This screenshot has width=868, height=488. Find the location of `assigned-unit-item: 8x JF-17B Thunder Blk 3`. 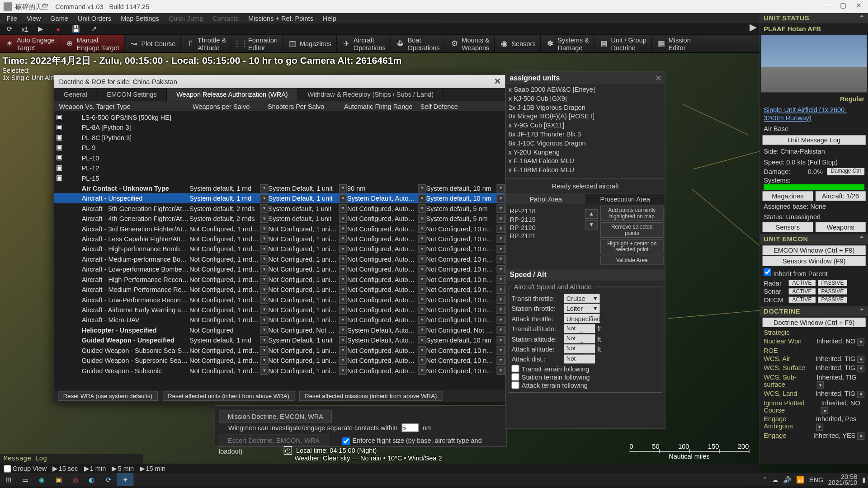

assigned-unit-item: 8x JF-17B Thunder Blk 3 is located at coordinates (585, 134).